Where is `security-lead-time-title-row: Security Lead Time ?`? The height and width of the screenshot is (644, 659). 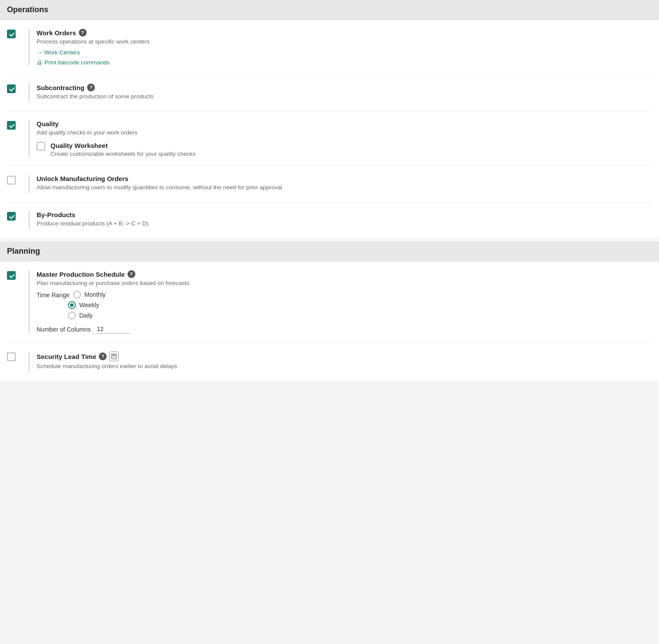 security-lead-time-title-row: Security Lead Time ? is located at coordinates (344, 356).